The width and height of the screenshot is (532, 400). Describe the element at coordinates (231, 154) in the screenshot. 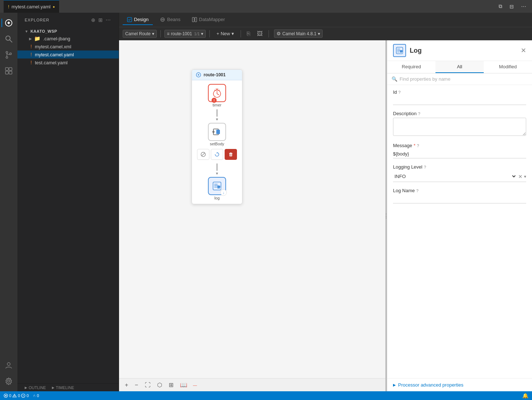

I see `delete-button` at that location.